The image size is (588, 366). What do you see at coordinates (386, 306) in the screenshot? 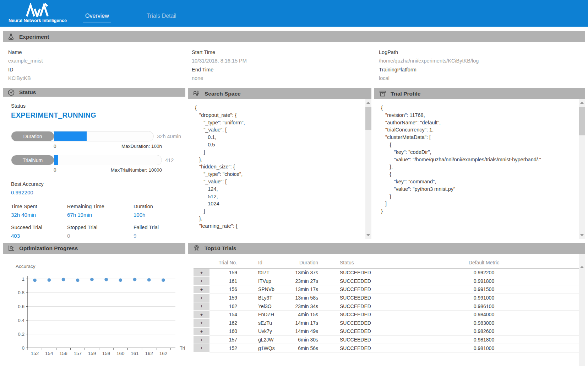
I see `table-row: +162Yel3O23min 34sSUCCEEDED0.986100` at bounding box center [386, 306].